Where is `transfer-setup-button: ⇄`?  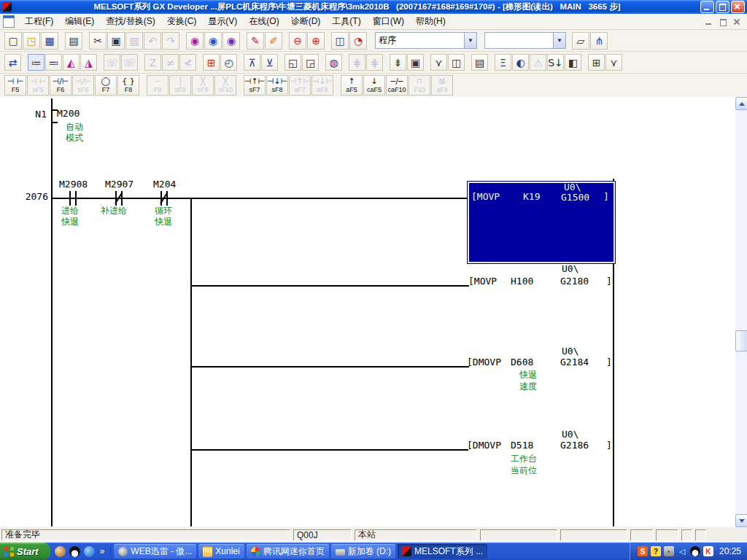
transfer-setup-button: ⇄ is located at coordinates (13, 63).